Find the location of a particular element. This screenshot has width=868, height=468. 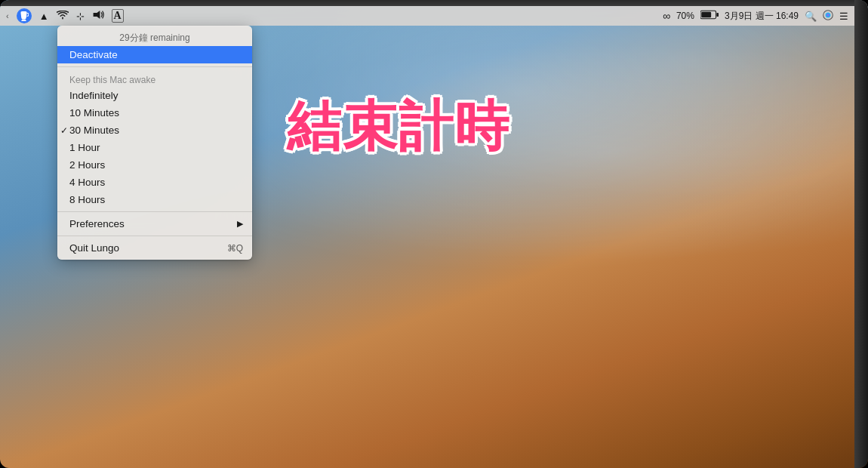

battery-percentage: 70% is located at coordinates (685, 16).